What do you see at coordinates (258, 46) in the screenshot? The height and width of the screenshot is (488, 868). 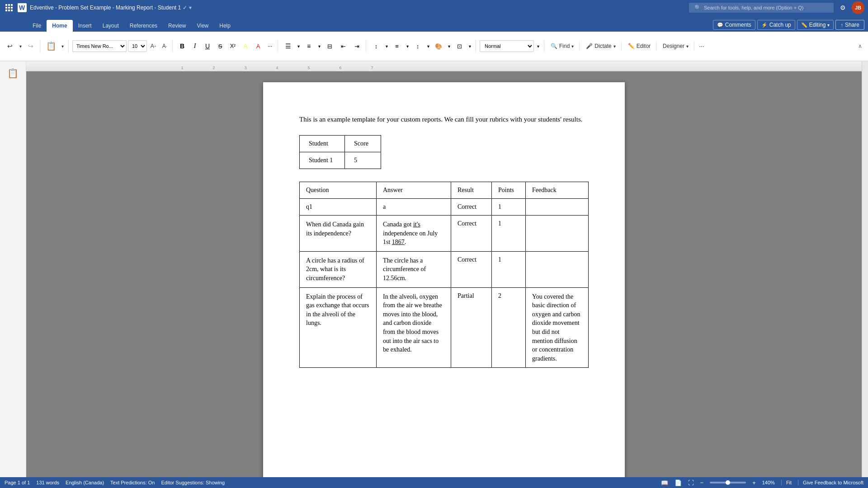 I see `font-color-button: A` at bounding box center [258, 46].